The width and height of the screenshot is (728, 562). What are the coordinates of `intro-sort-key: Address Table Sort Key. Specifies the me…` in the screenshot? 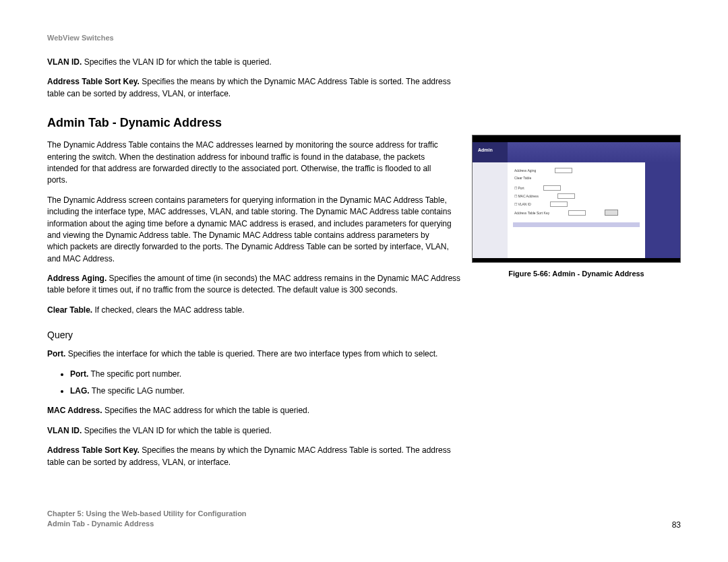 It's located at (256, 88).